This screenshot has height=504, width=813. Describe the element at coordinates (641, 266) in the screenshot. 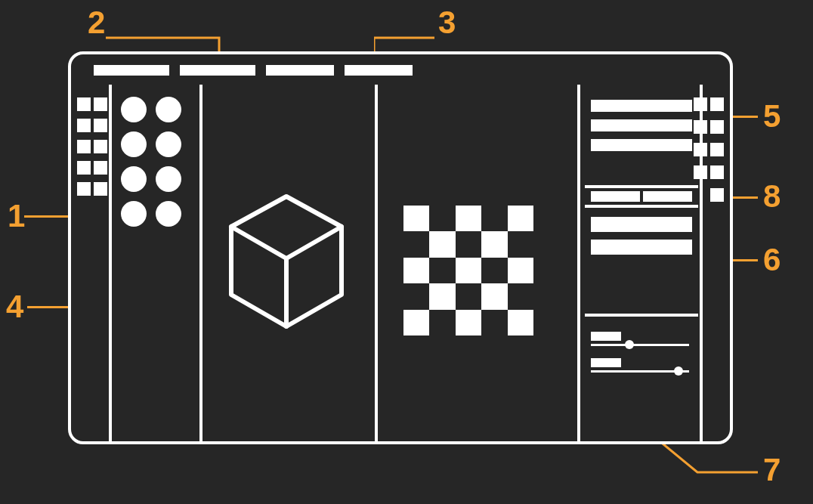

I see `right-panel-stack` at that location.